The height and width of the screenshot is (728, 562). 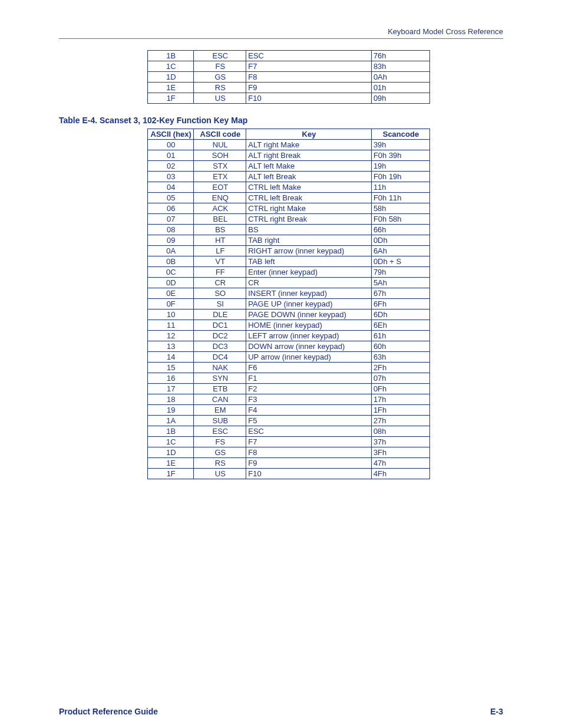 I want to click on cell-key: CTRL right Break, so click(x=309, y=219).